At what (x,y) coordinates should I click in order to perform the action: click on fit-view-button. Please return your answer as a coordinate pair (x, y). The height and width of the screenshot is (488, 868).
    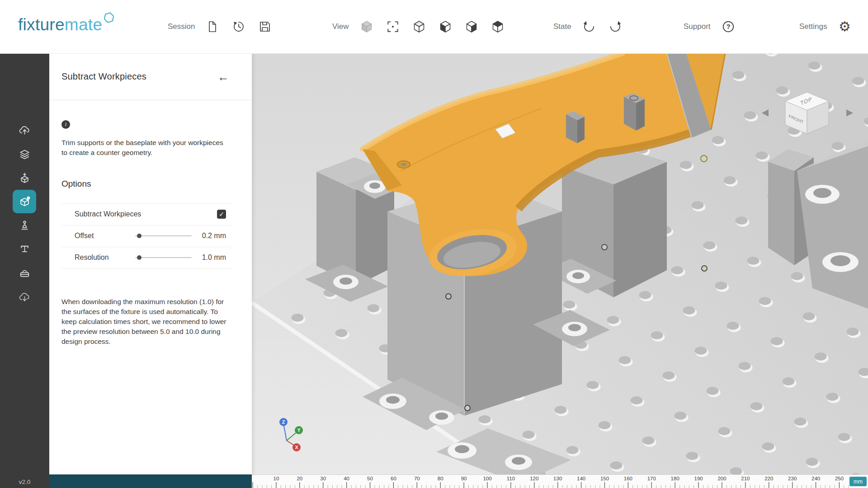
    Looking at the image, I should click on (393, 27).